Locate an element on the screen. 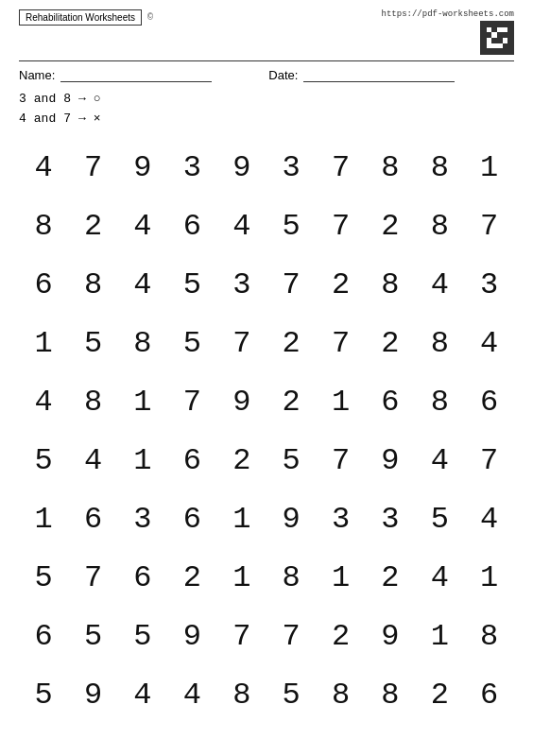 This screenshot has width=533, height=756. grid-cell-2-0: 6 is located at coordinates (43, 285).